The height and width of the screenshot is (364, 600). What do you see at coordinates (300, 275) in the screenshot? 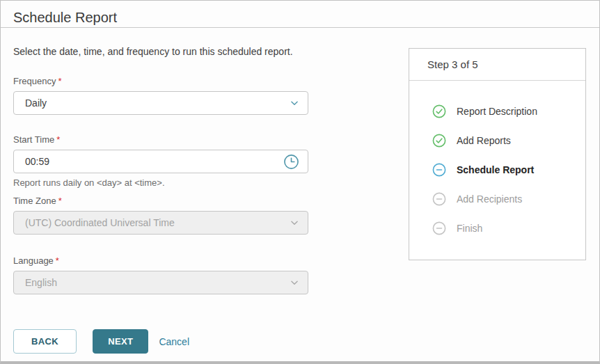
I see `language-field-group: Language* English` at bounding box center [300, 275].